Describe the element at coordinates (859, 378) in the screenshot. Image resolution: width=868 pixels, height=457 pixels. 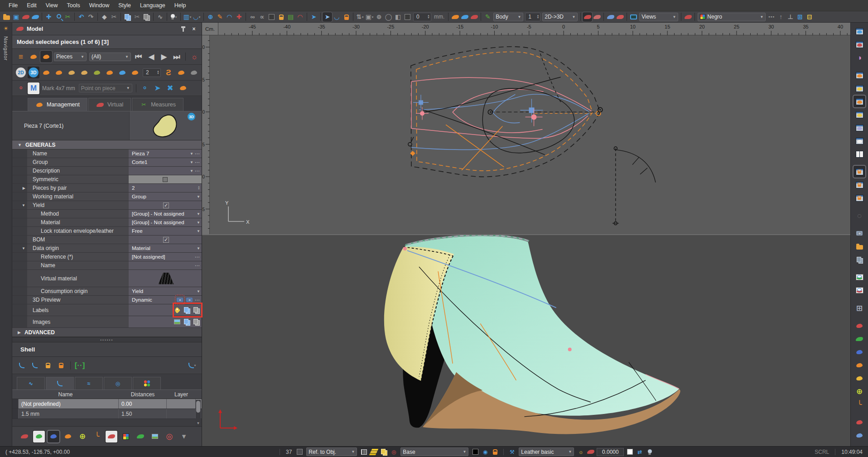
I see `piece-yellow-icon` at that location.